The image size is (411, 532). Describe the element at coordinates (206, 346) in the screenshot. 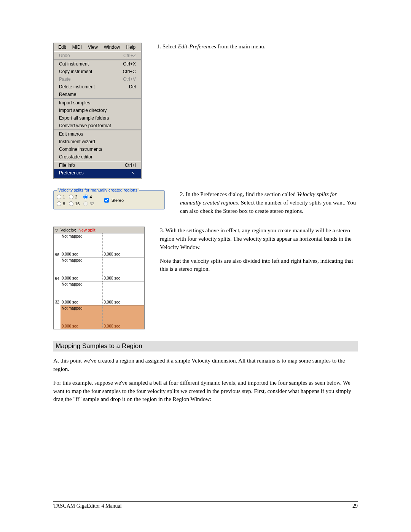

I see `section-heading: Mapping Samples to a Region` at that location.